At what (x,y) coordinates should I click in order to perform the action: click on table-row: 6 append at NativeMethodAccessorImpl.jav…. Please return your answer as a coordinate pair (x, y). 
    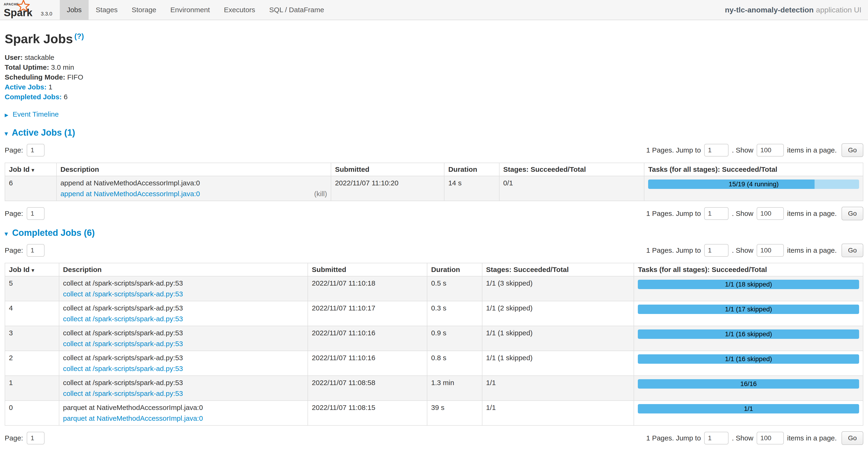
    Looking at the image, I should click on (434, 189).